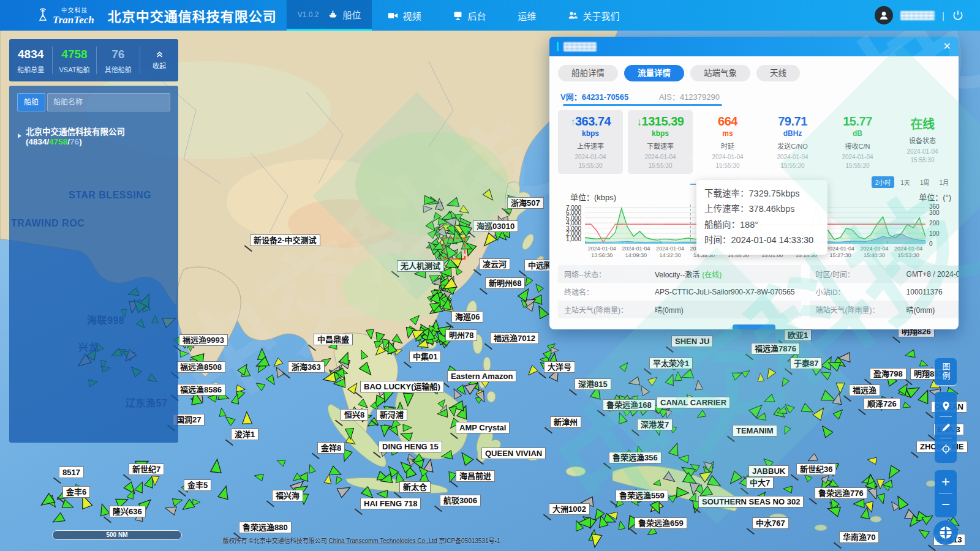 The width and height of the screenshot is (980, 551). I want to click on basemap-switch-button, so click(946, 533).